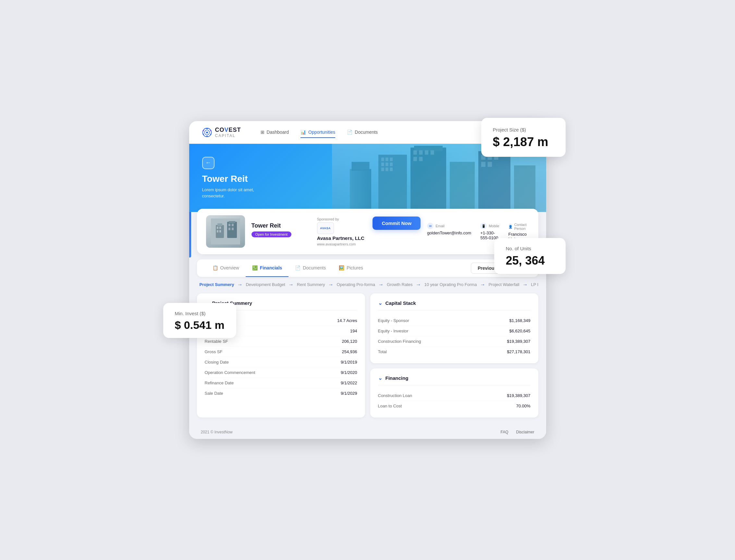 The height and width of the screenshot is (560, 735). I want to click on footer: 2021 © InvestNow FAQ Disclaimer, so click(368, 432).